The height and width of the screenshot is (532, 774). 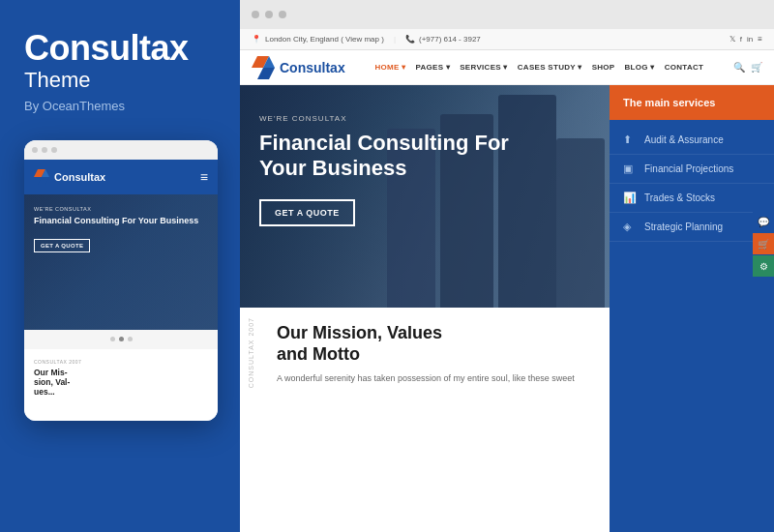 I want to click on mobile-hero-title: Financial Consulting For Your Business, so click(x=121, y=222).